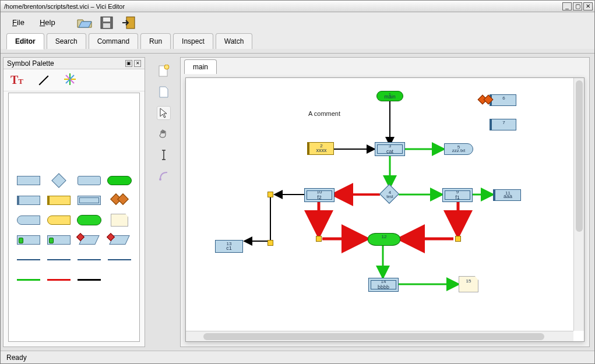  I want to click on window-title: /home/brenton/scripts/test.vici – Vici E…, so click(282, 6).